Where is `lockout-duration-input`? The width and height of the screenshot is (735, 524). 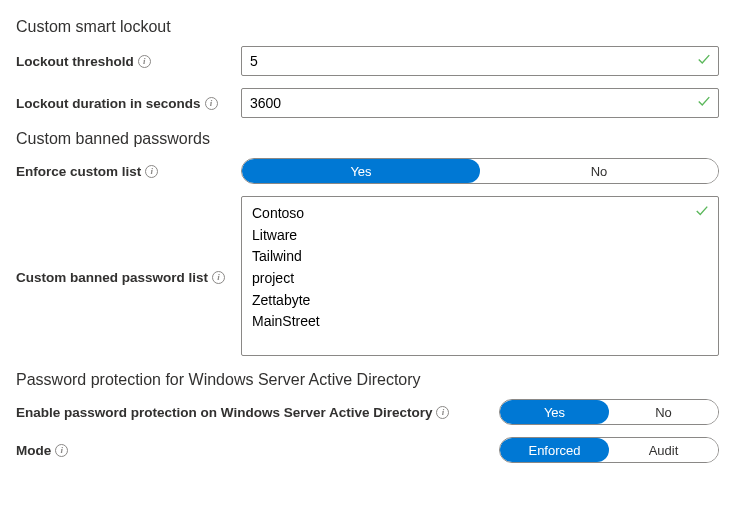
lockout-duration-input is located at coordinates (480, 103).